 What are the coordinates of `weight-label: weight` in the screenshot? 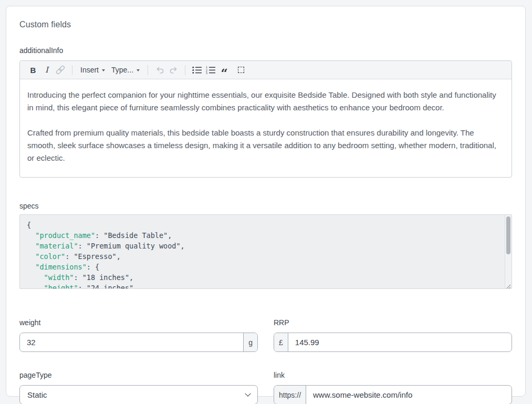 It's located at (139, 323).